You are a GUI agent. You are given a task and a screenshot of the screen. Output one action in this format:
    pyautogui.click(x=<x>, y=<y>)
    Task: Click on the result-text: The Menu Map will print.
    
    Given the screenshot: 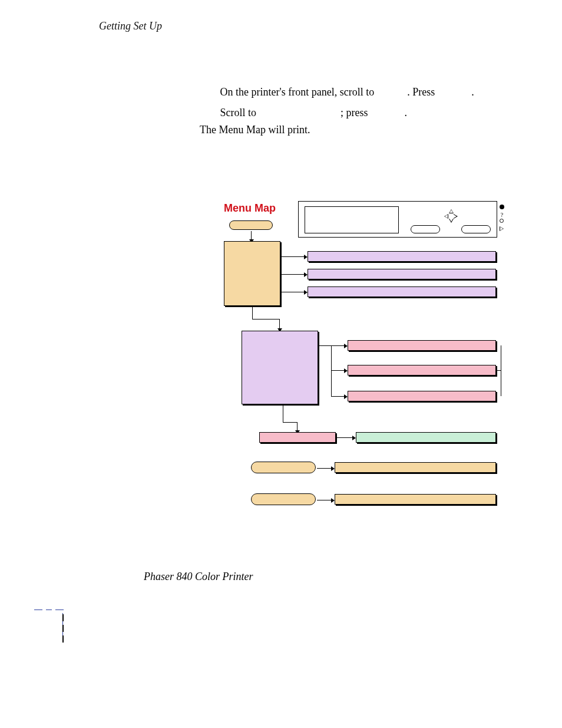 What is the action you would take?
    pyautogui.click(x=254, y=130)
    